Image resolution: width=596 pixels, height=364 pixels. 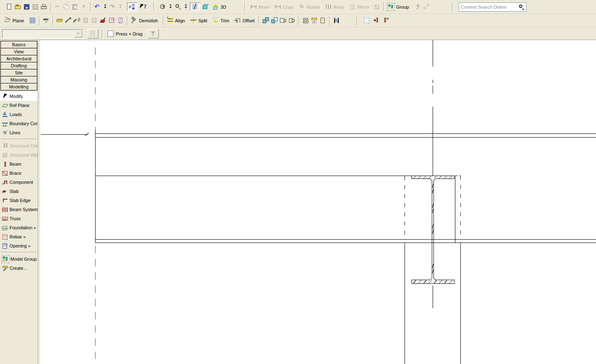 I want to click on sidebar-item-create: Create..., so click(x=19, y=268).